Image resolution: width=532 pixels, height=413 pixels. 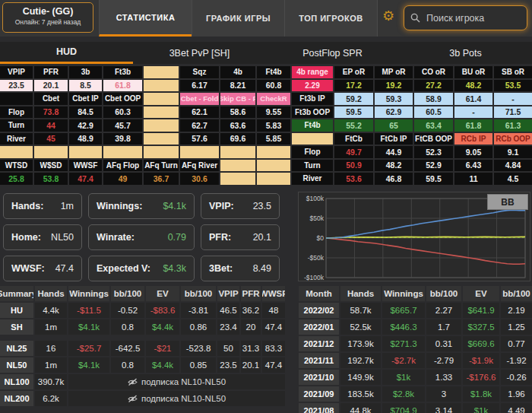 I want to click on hud-cell-r7c9: Flop, so click(x=312, y=152).